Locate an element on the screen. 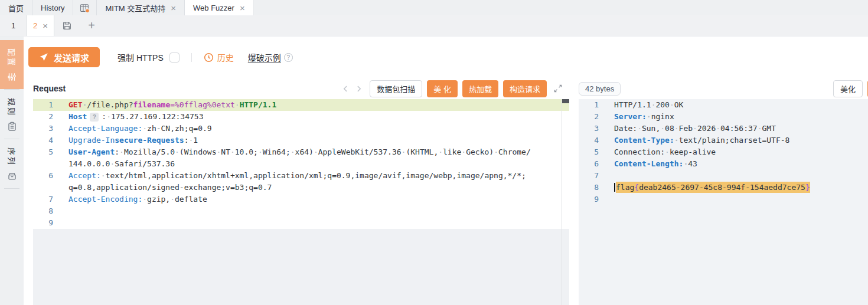 The image size is (868, 305). sidebar-item-label: 序列 is located at coordinates (12, 157).